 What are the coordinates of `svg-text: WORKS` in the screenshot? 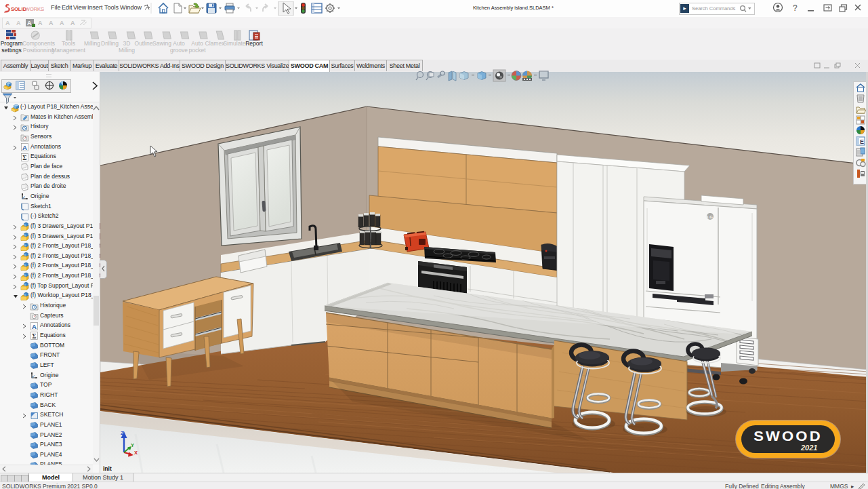 It's located at (35, 9).